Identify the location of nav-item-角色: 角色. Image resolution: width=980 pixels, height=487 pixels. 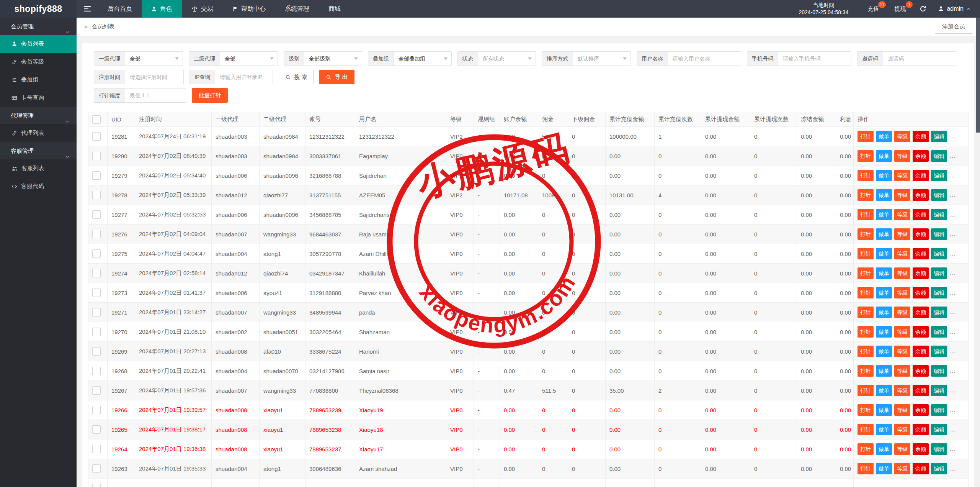
(162, 9).